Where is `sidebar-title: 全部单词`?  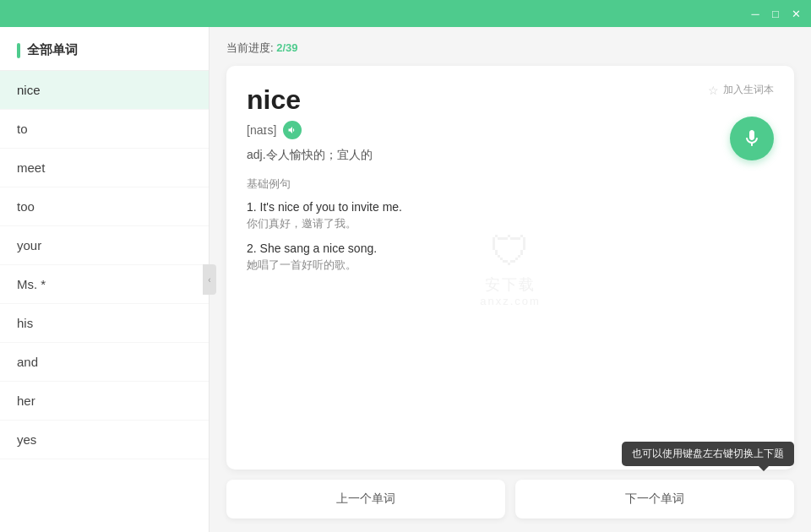 sidebar-title: 全部单词 is located at coordinates (52, 51).